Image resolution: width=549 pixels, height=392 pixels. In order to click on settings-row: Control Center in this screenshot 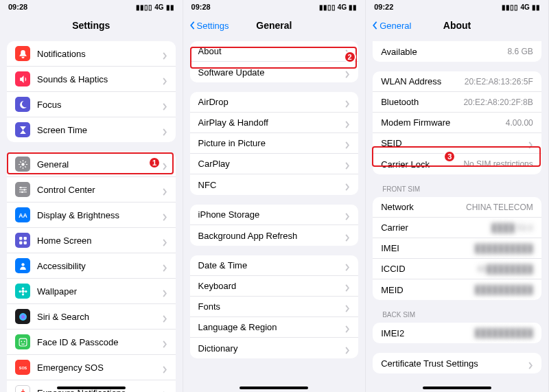, I will do `click(91, 189)`.